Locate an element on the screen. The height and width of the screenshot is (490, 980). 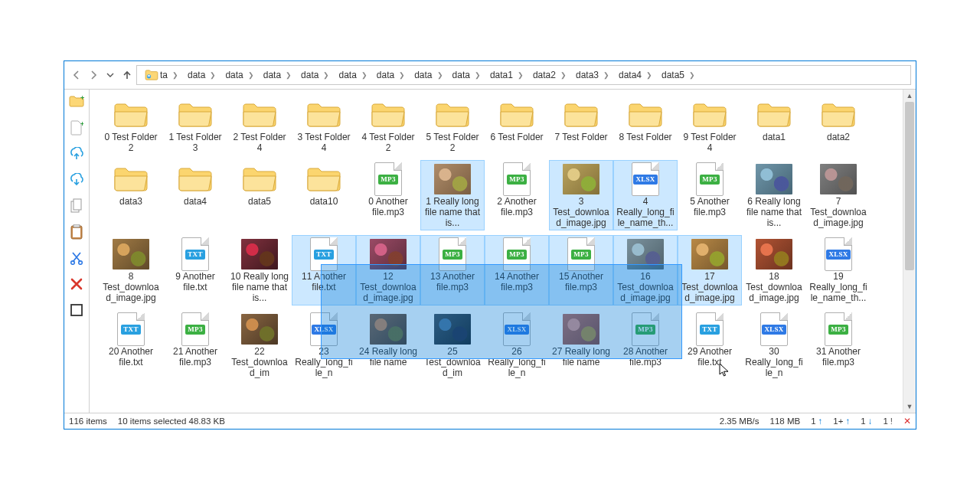
vertical-scrollbar: ▲ ▼ is located at coordinates (910, 251).